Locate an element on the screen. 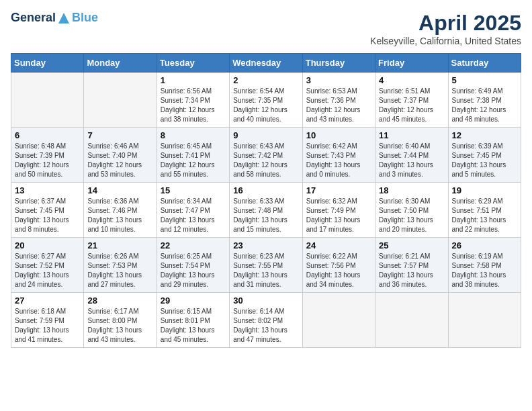 Image resolution: width=532 pixels, height=411 pixels. day-info: Sunrise: 6:36 AM Sunset: 7:46 PM Dayligh… is located at coordinates (120, 216).